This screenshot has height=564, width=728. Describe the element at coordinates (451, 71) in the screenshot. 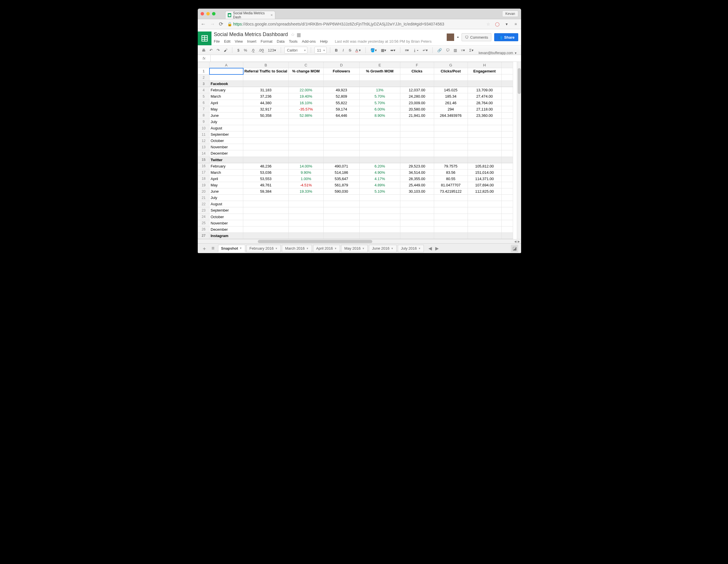

I see `cell: Clicks/Post` at that location.